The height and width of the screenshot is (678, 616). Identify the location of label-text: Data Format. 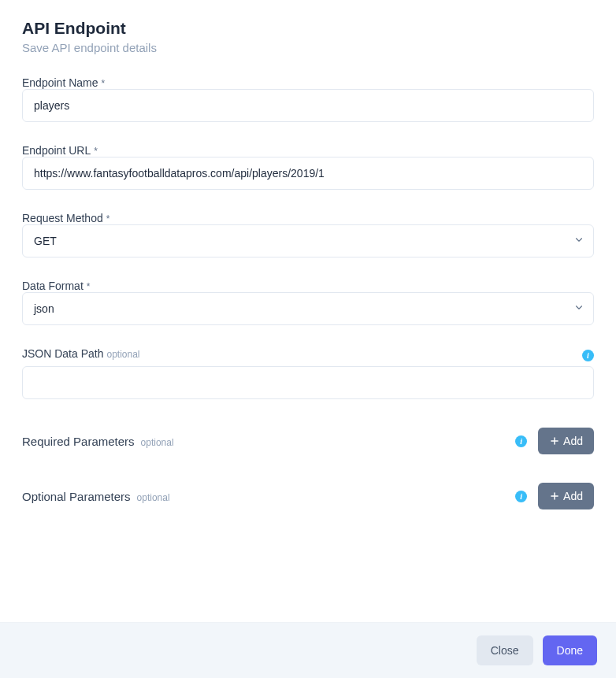
(53, 286).